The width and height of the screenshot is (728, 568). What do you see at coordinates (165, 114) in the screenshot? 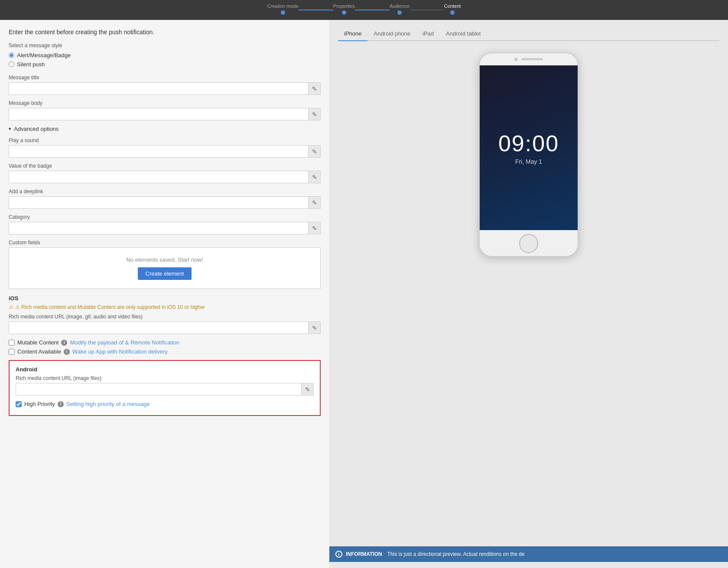
I see `message-body-input-wrap: ✎` at bounding box center [165, 114].